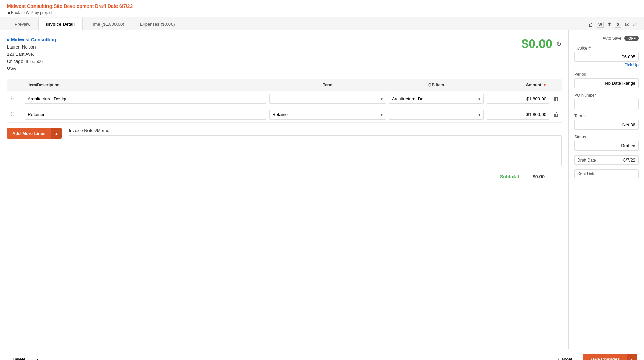 Image resolution: width=644 pixels, height=360 pixels. What do you see at coordinates (436, 115) in the screenshot?
I see `qb-select-2: Architectural De` at bounding box center [436, 115].